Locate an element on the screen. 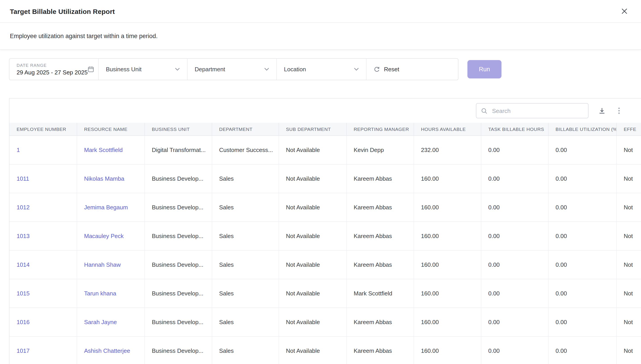 The width and height of the screenshot is (641, 364). location-dropdown-label: Location is located at coordinates (295, 69).